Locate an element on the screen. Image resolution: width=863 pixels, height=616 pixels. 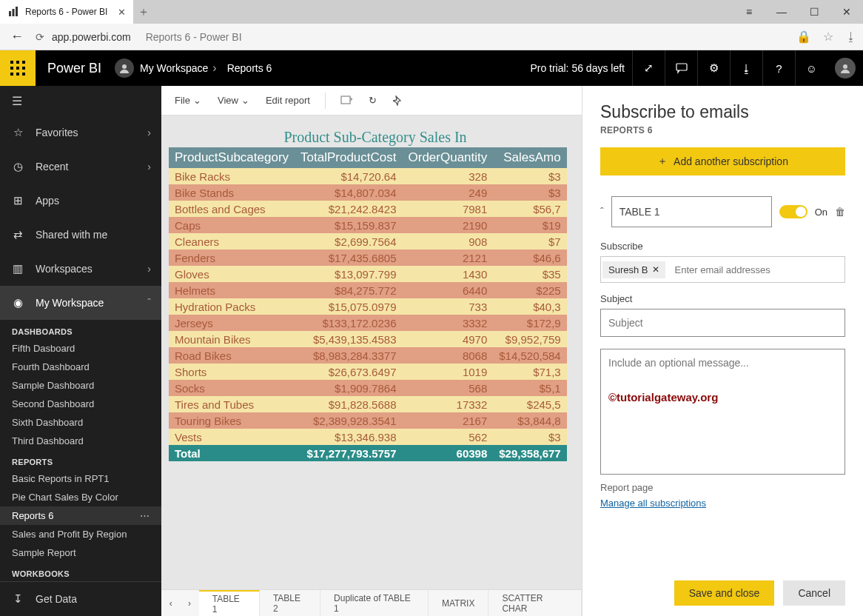
back-button: ← is located at coordinates (17, 37).